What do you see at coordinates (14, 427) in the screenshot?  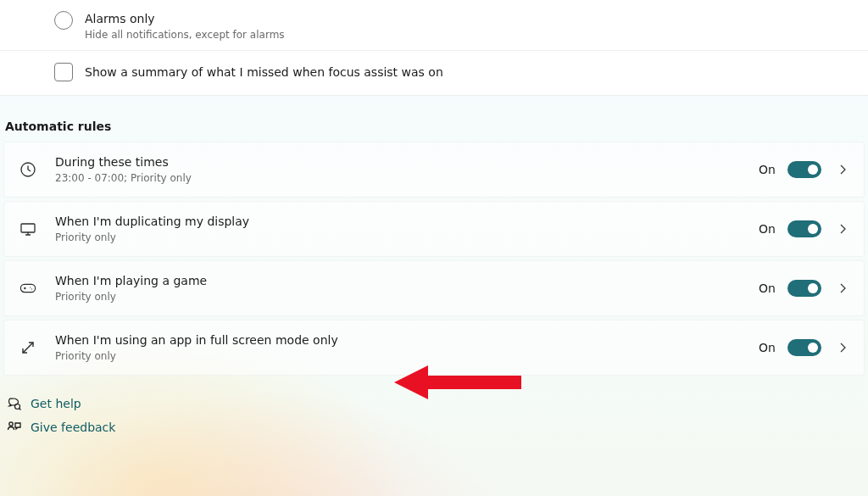 I see `feedback-icon` at bounding box center [14, 427].